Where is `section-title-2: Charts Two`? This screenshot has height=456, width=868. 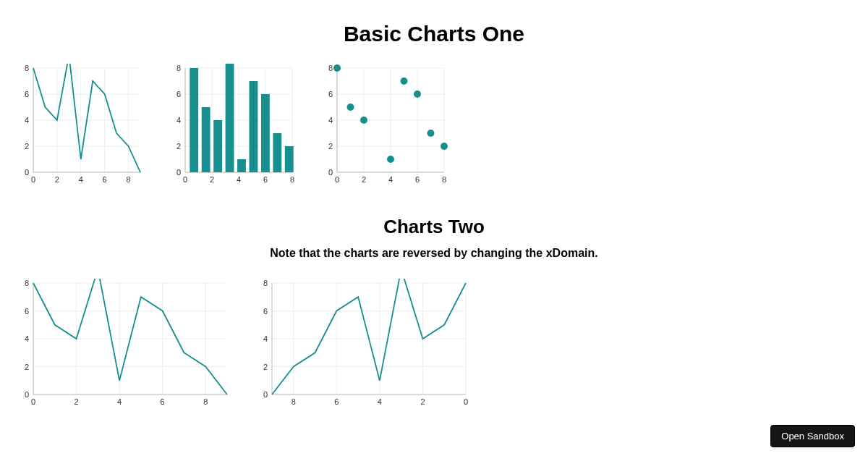 section-title-2: Charts Two is located at coordinates (434, 227).